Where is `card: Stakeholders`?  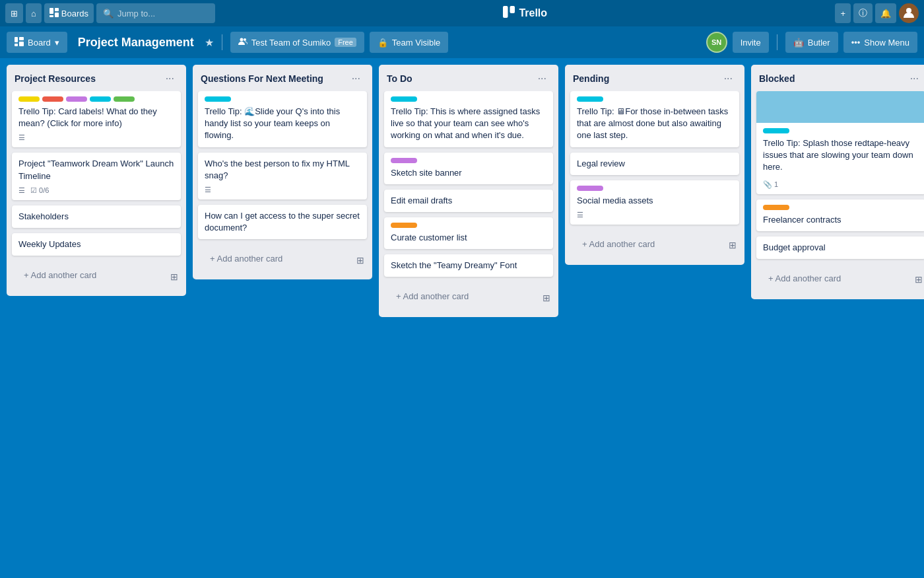 card: Stakeholders is located at coordinates (96, 217).